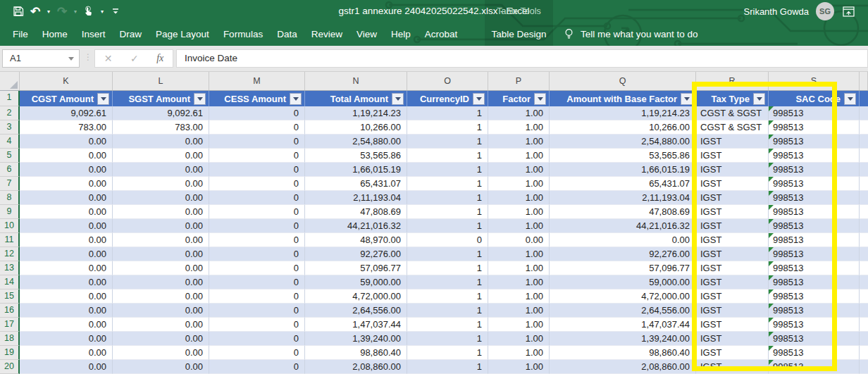 This screenshot has width=868, height=374. Describe the element at coordinates (135, 58) in the screenshot. I see `enter-icon: ✓` at that location.